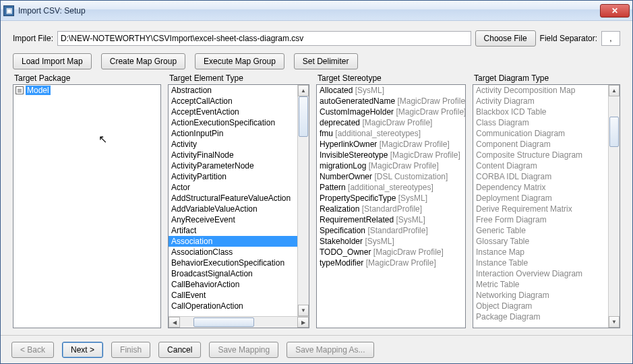 This screenshot has width=633, height=364. What do you see at coordinates (541, 112) in the screenshot?
I see `diagram-type-item: Blackbox ICD Table` at bounding box center [541, 112].